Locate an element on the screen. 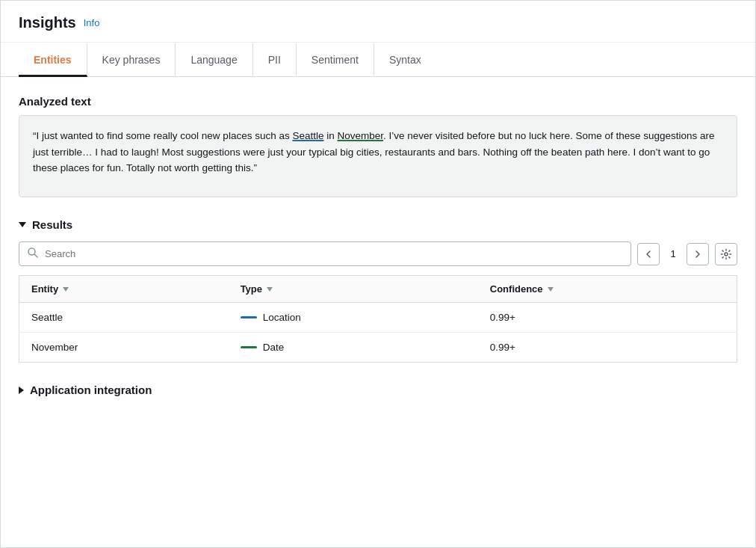  table-row: November Date 0.99+ is located at coordinates (378, 348).